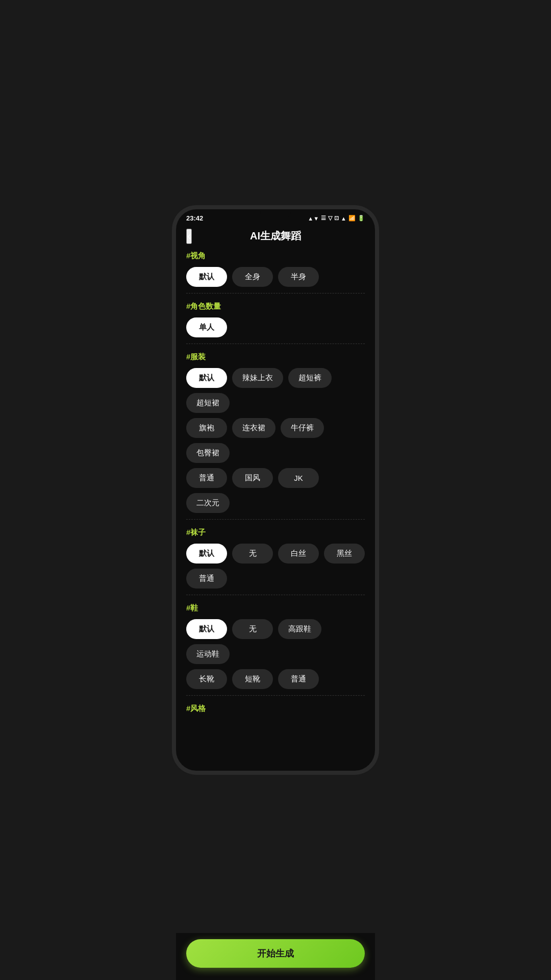 The height and width of the screenshot is (980, 551). What do you see at coordinates (276, 645) in the screenshot?
I see `section-shoes: #鞋默认无高跟鞋运动鞋长靴短靴普通` at bounding box center [276, 645].